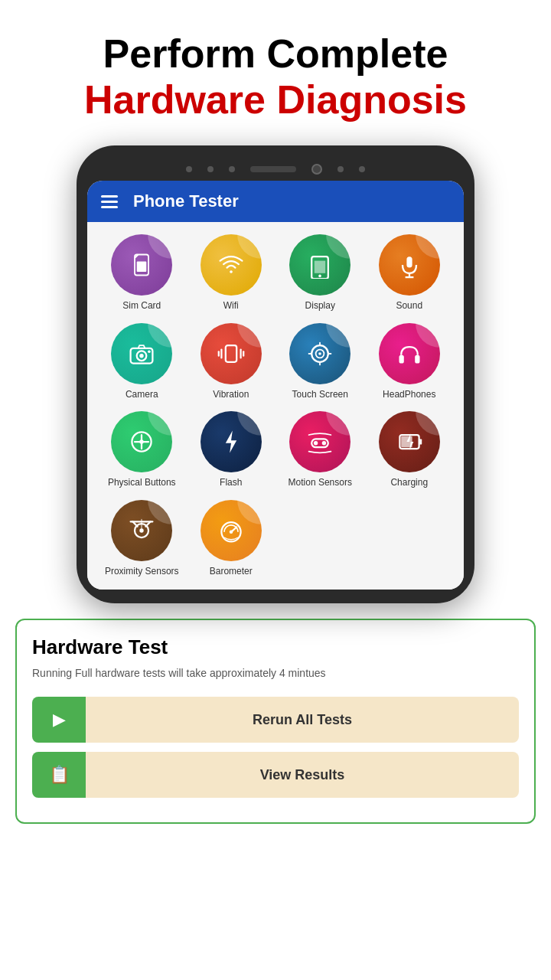 The width and height of the screenshot is (551, 980). Describe the element at coordinates (142, 450) in the screenshot. I see `grid-item-physical-buttons: Physical Buttons` at that location.